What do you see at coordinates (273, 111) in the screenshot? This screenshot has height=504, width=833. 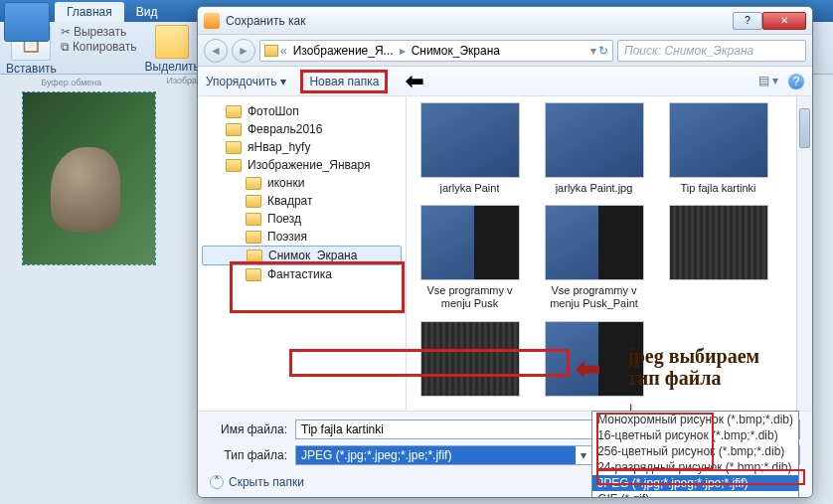 I see `tree-item-label: ФотоШоп` at bounding box center [273, 111].